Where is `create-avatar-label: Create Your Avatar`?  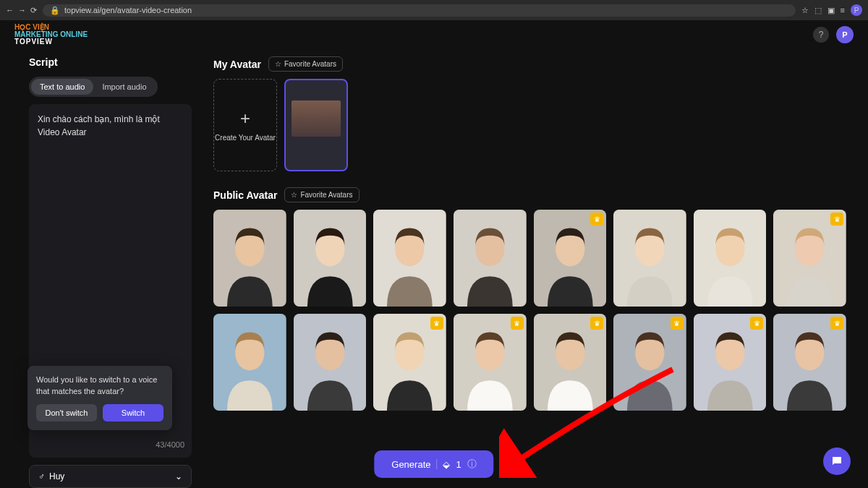 create-avatar-label: Create Your Avatar is located at coordinates (245, 137).